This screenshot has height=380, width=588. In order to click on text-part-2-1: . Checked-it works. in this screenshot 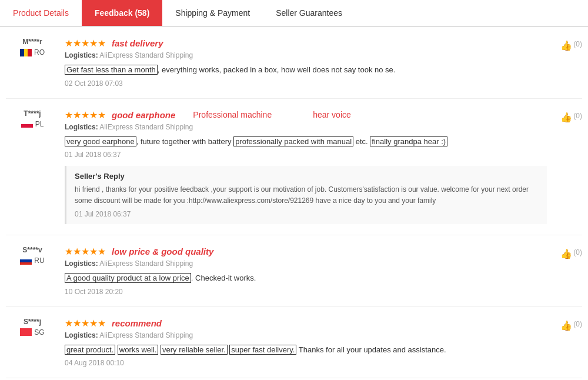, I will do `click(223, 278)`.